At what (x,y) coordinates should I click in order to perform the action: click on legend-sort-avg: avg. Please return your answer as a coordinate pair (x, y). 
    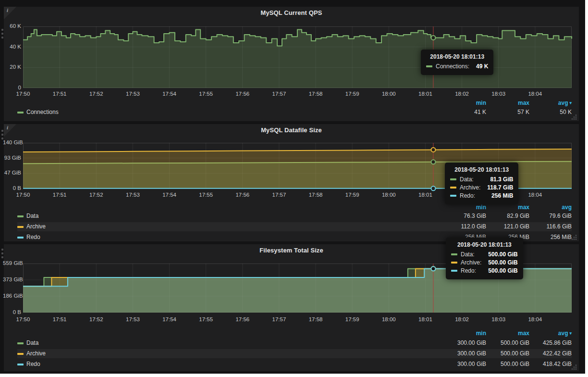
    Looking at the image, I should click on (551, 207).